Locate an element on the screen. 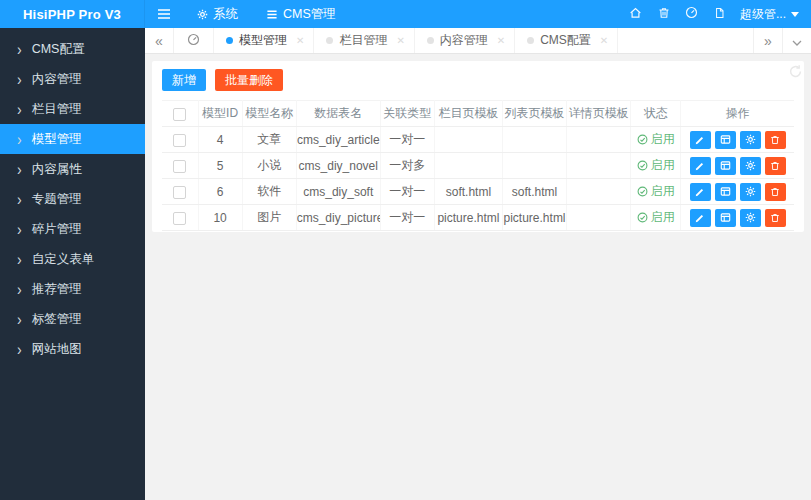 The image size is (811, 500). cell-list-template: soft.html is located at coordinates (534, 192).